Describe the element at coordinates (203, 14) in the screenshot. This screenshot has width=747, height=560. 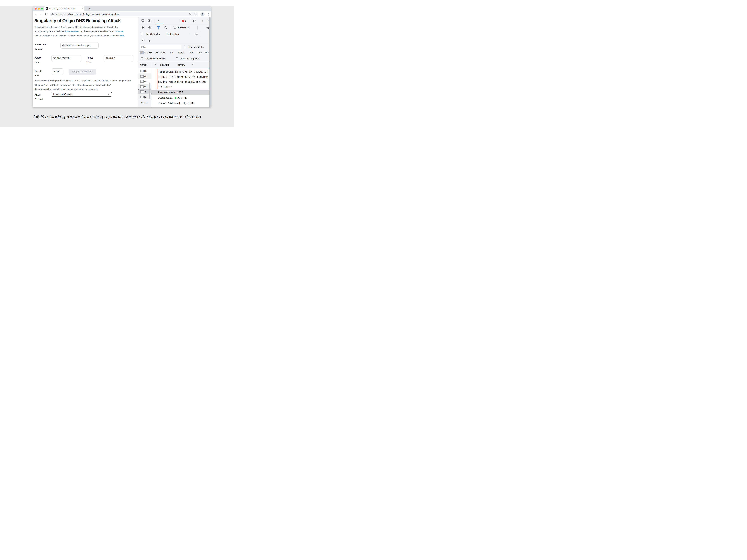
I see `profile-avatar` at that location.